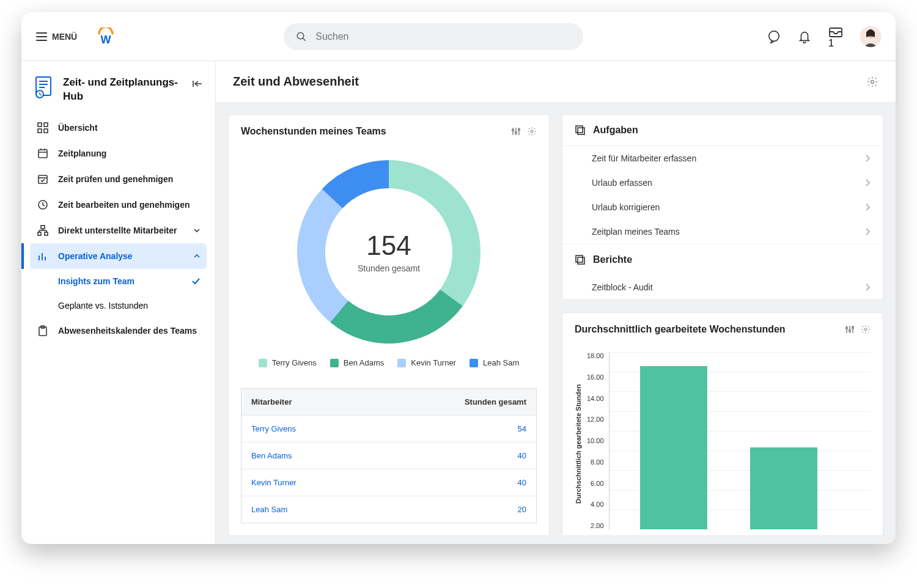 Image resolution: width=917 pixels, height=588 pixels. Describe the element at coordinates (56, 37) in the screenshot. I see `menu-button: MENÜ` at that location.